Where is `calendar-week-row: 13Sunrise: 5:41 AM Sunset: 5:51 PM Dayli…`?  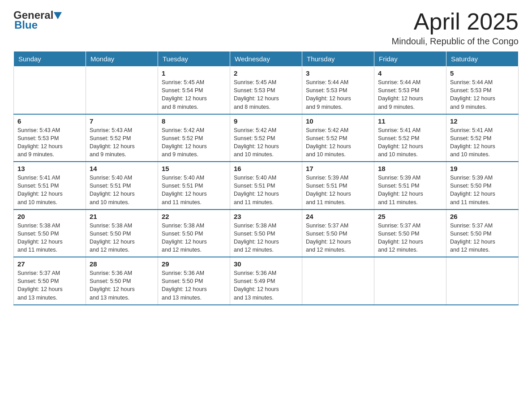 calendar-week-row: 13Sunrise: 5:41 AM Sunset: 5:51 PM Dayli… is located at coordinates (266, 185).